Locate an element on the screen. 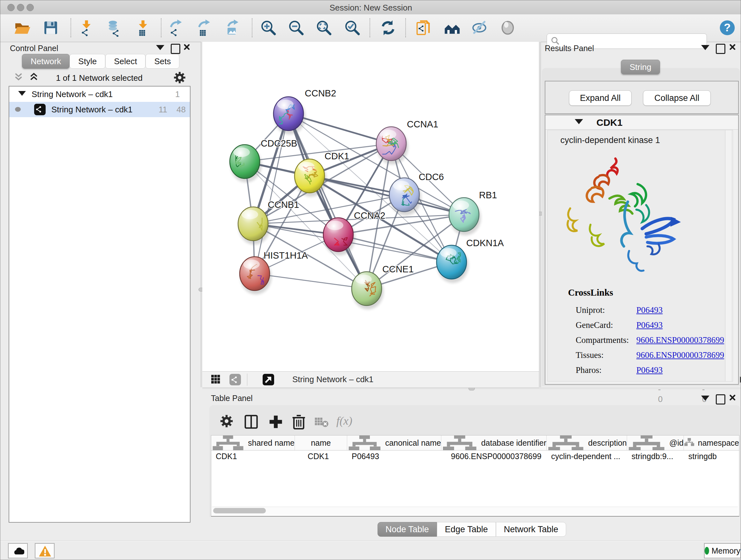  control-panel-close-icon is located at coordinates (188, 48).